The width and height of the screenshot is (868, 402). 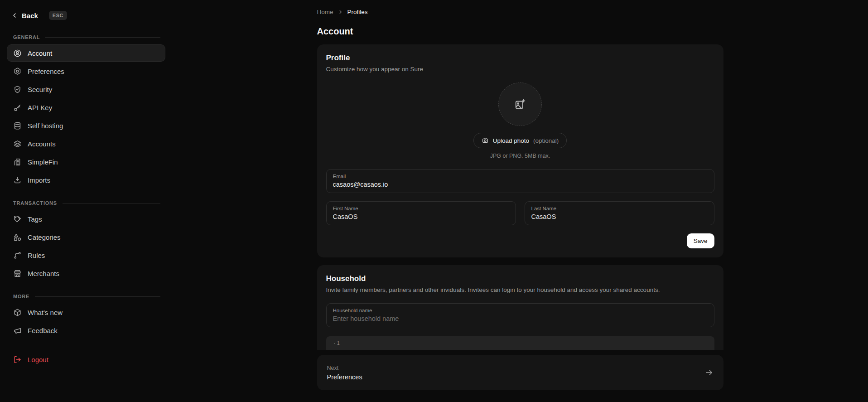 I want to click on upload-photo-button: Upload photo (optional), so click(x=520, y=140).